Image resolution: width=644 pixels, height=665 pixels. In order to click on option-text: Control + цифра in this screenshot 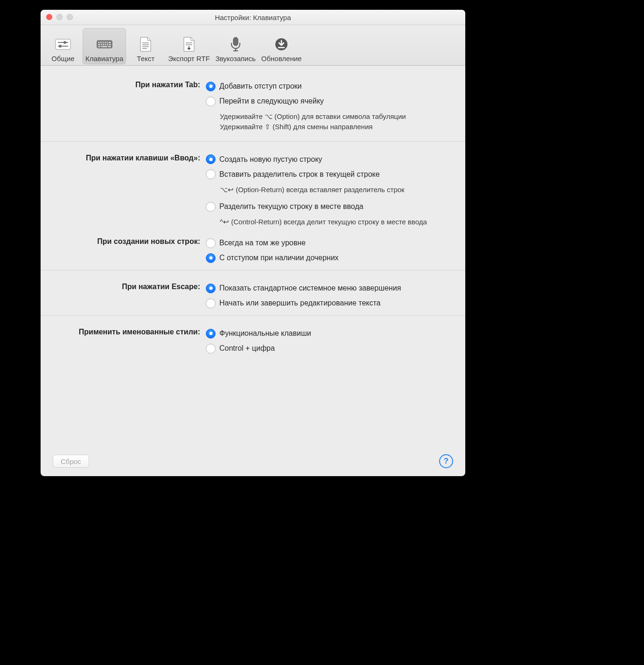, I will do `click(247, 348)`.